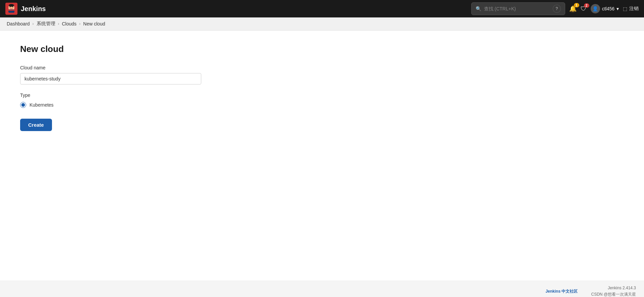  Describe the element at coordinates (613, 294) in the screenshot. I see `version-line2: CSDN @想看一次满天星` at that location.